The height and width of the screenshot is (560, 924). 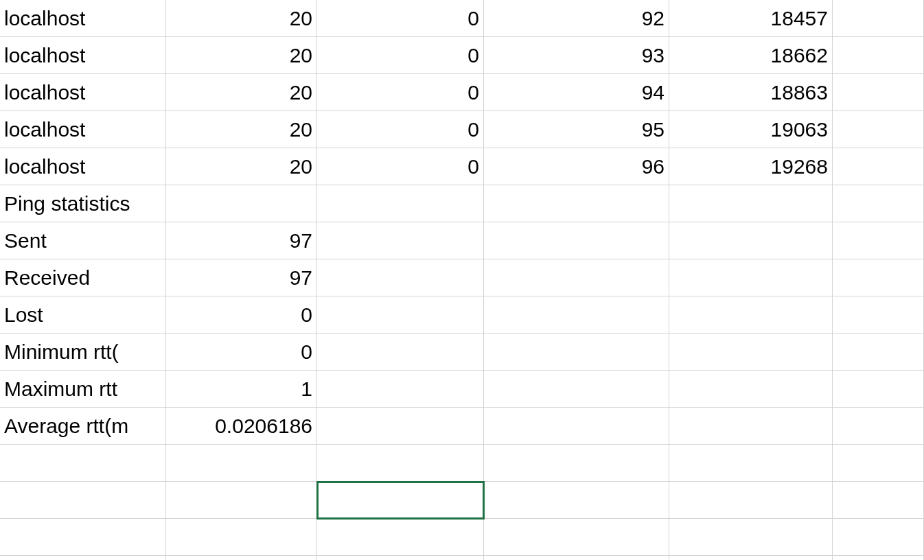 What do you see at coordinates (577, 352) in the screenshot?
I see `cell-d10` at bounding box center [577, 352].